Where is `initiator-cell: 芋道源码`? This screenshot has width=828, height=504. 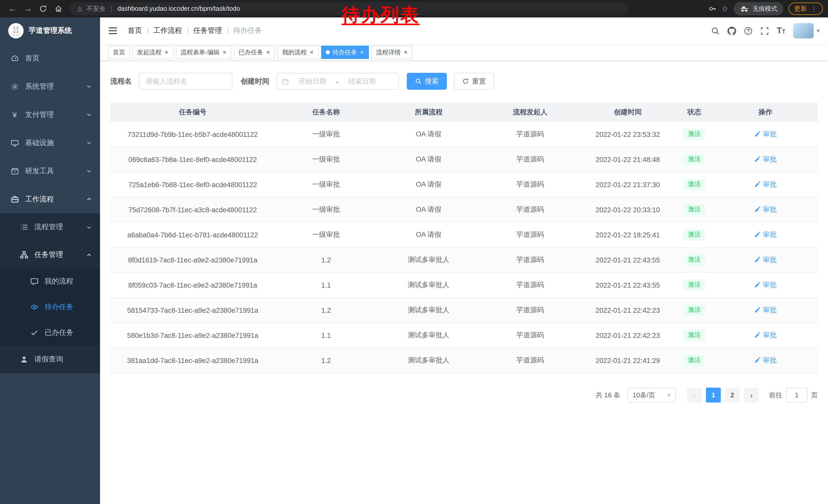
initiator-cell: 芋道源码 is located at coordinates (530, 159).